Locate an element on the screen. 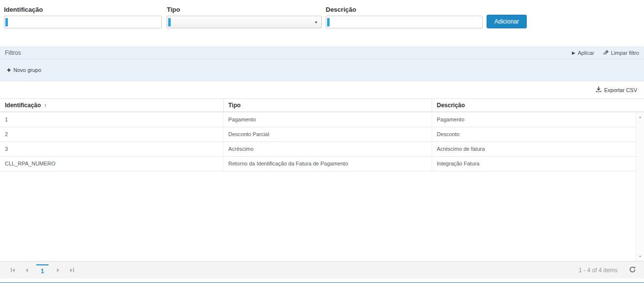 This screenshot has height=283, width=644. arrow-left-icon is located at coordinates (26, 270).